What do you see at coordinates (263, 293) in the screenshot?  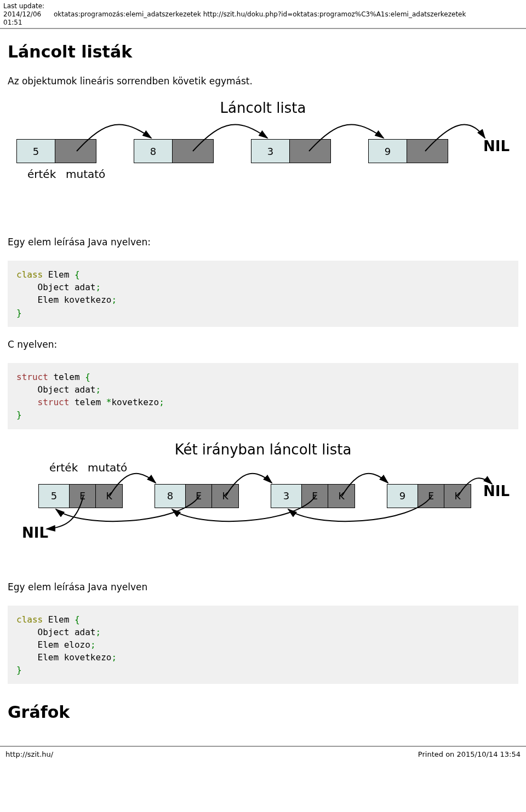 I see `code-java-elem: class Elem { Object adat; Elem kovetkezo…` at bounding box center [263, 293].